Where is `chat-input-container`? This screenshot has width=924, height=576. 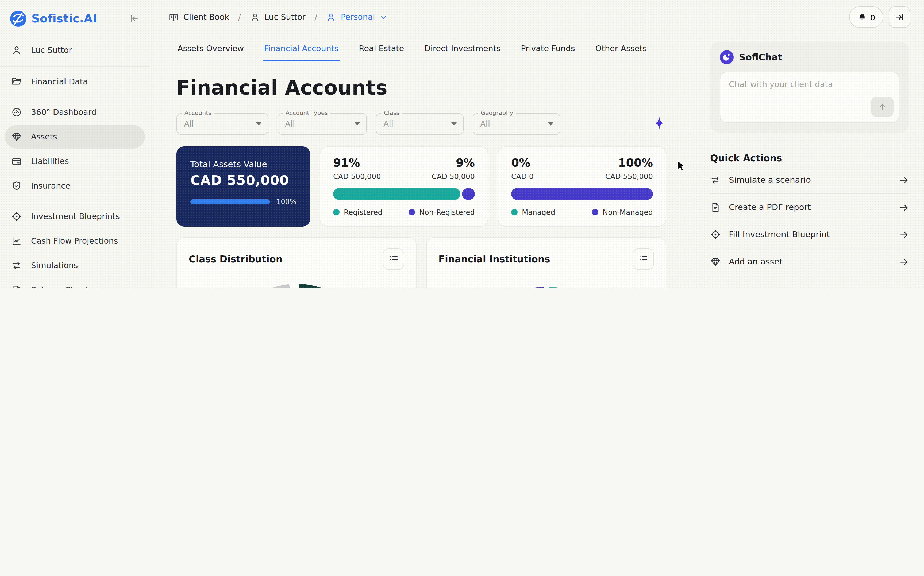
chat-input-container is located at coordinates (810, 98).